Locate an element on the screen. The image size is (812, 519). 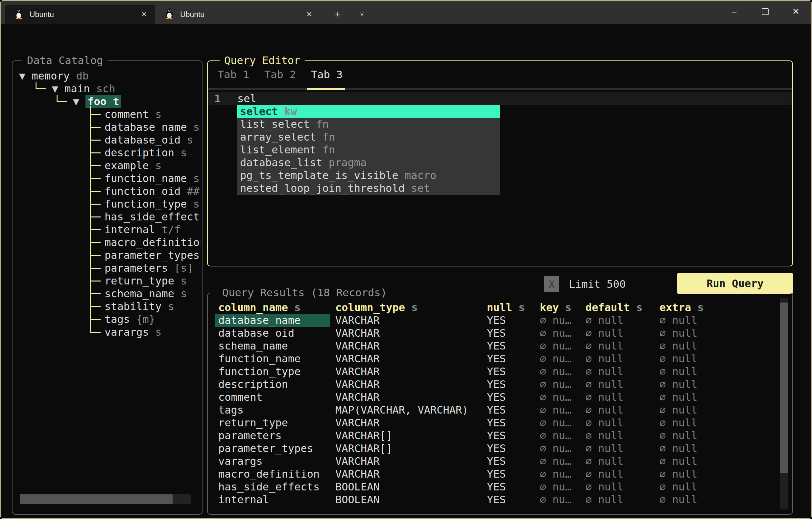
tree-node-column: parameters [s] is located at coordinates (107, 268).